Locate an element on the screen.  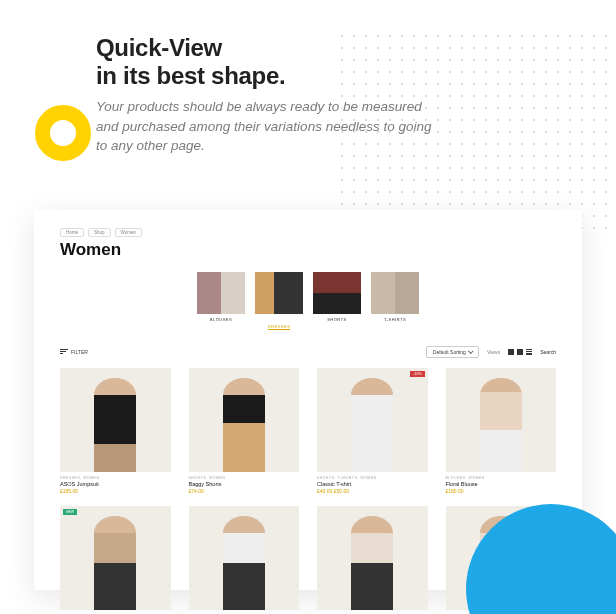
sale-badge: -10% is located at coordinates (417, 374).